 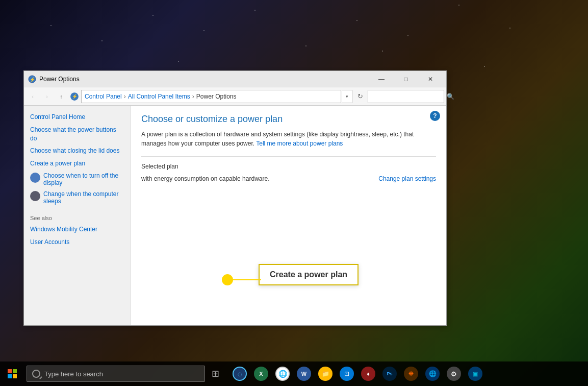 I want to click on back-button: ‹, so click(x=33, y=96).